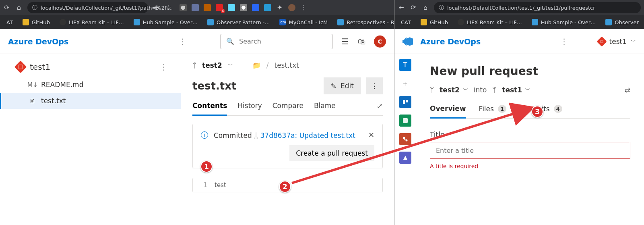  Describe the element at coordinates (10, 23) in the screenshot. I see `bookmark: AT` at that location.